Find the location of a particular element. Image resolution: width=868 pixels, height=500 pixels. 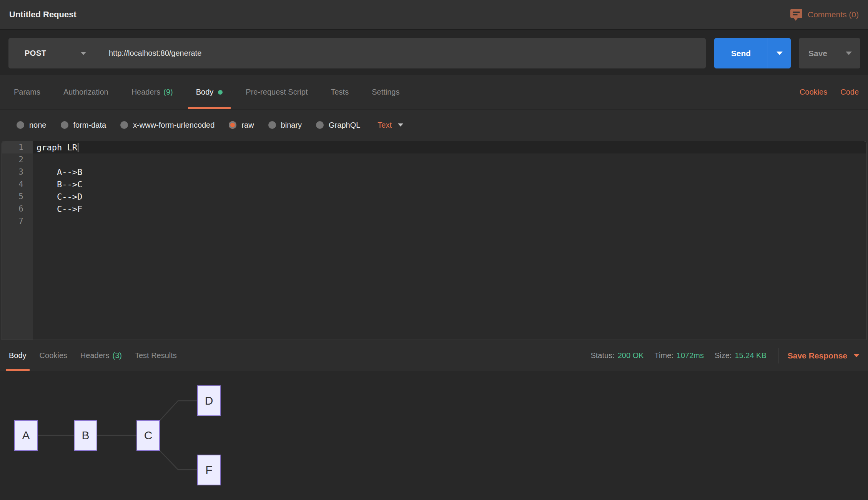

size-label: Size: is located at coordinates (723, 355).